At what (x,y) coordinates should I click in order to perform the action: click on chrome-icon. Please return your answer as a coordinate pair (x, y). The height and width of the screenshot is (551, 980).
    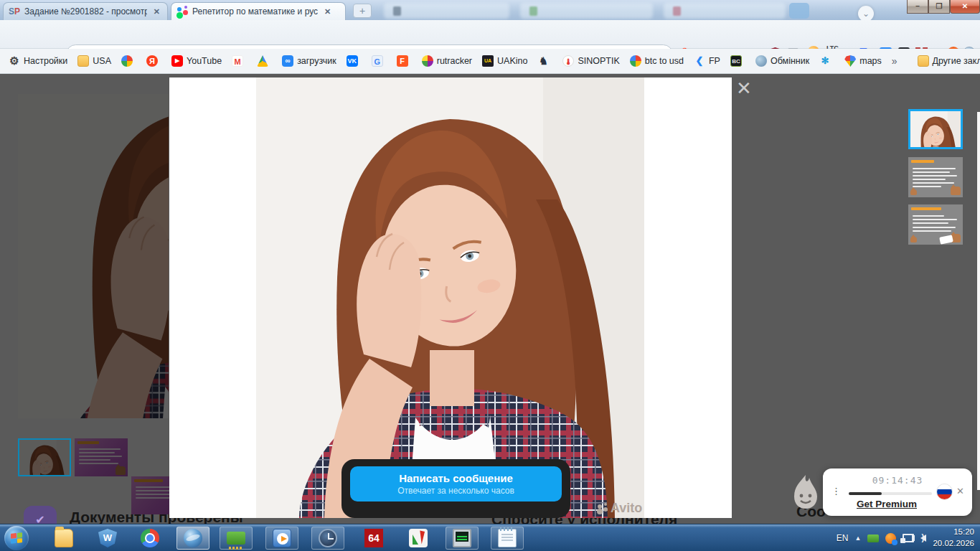
    Looking at the image, I should click on (150, 538).